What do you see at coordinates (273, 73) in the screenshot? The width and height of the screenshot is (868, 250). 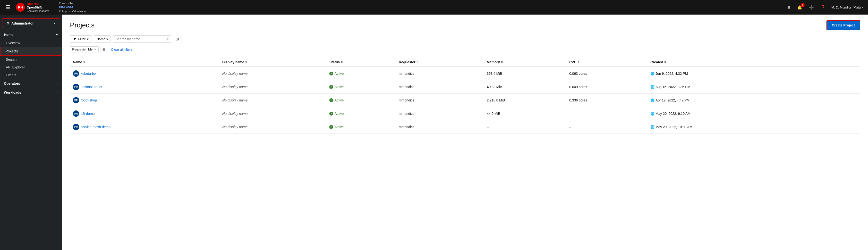 I see `cell-display-name-0: No display name` at bounding box center [273, 73].